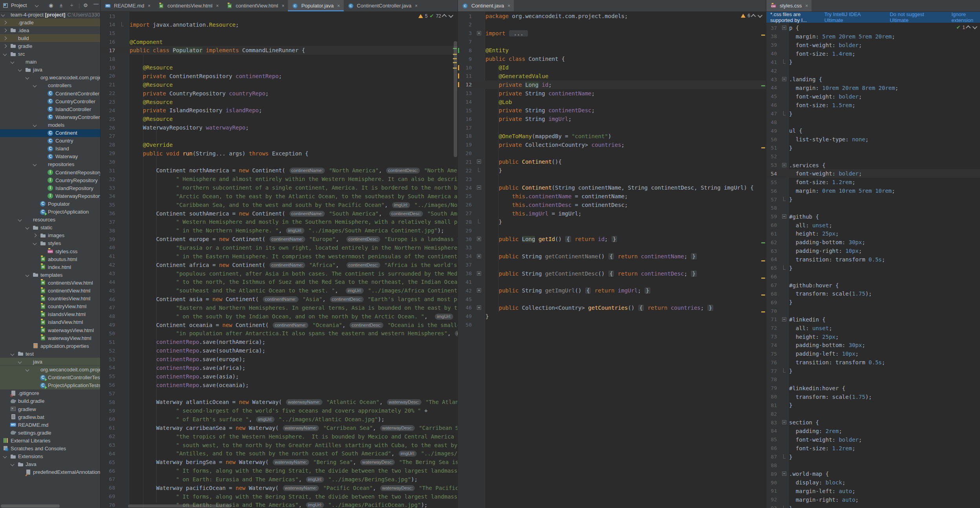  Describe the element at coordinates (873, 217) in the screenshot. I see `code-line-59: 59#github {` at that location.